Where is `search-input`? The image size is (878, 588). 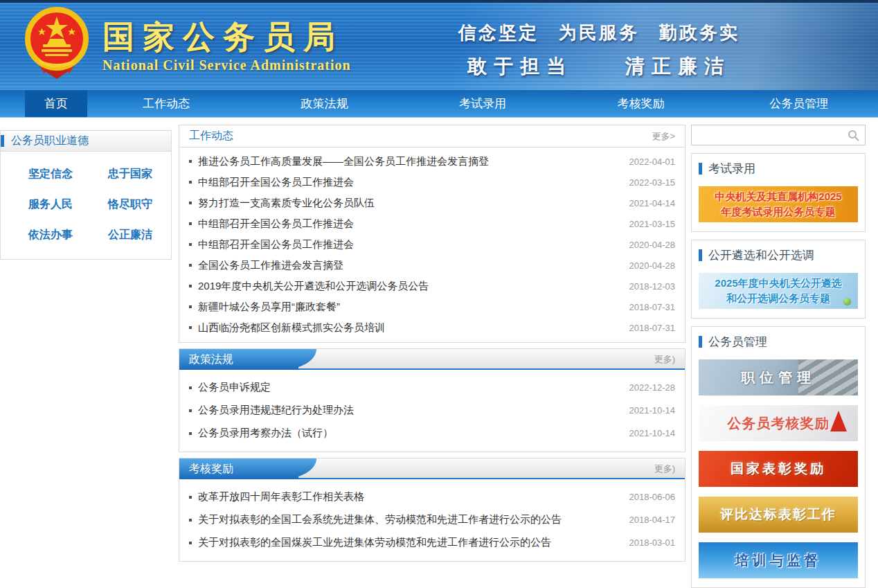
search-input is located at coordinates (773, 135).